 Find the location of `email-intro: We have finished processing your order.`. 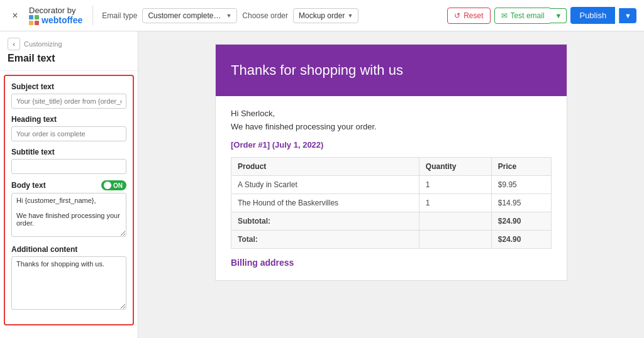

email-intro: We have finished processing your order. is located at coordinates (391, 127).